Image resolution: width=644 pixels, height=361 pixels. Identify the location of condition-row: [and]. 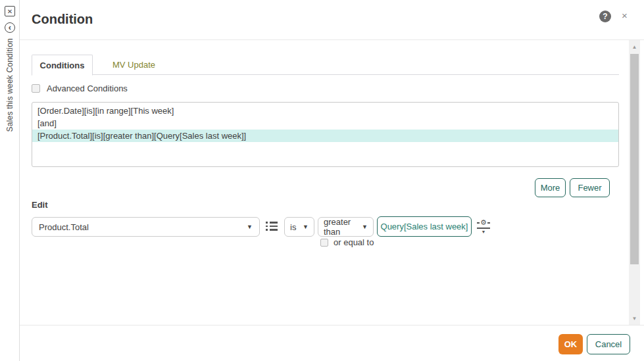
(325, 124).